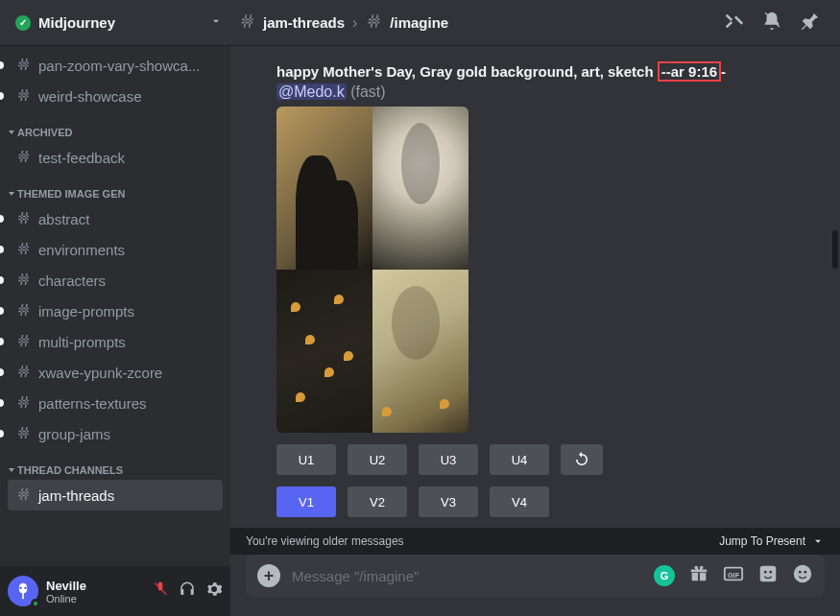  Describe the element at coordinates (119, 23) in the screenshot. I see `server-dropdown: ✓ Midjourney` at that location.